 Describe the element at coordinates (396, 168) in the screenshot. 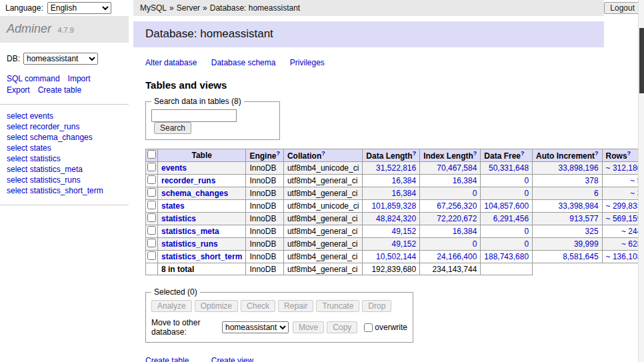

I see `data-length-link: 31,522,816` at that location.